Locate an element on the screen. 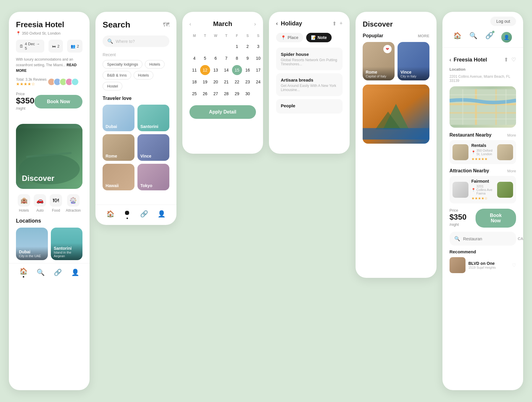 This screenshot has width=532, height=402. search-bar: 🔍 Where to? is located at coordinates (136, 41).